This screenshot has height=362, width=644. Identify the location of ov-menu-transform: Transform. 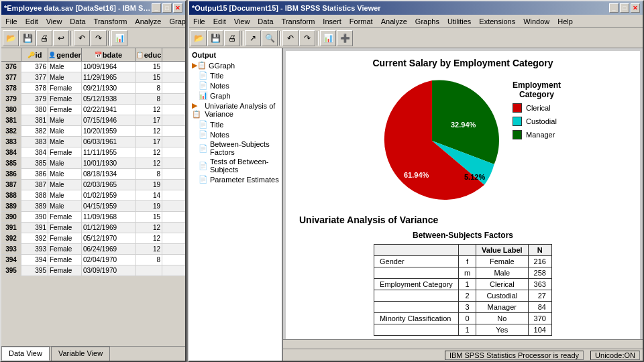
(299, 21).